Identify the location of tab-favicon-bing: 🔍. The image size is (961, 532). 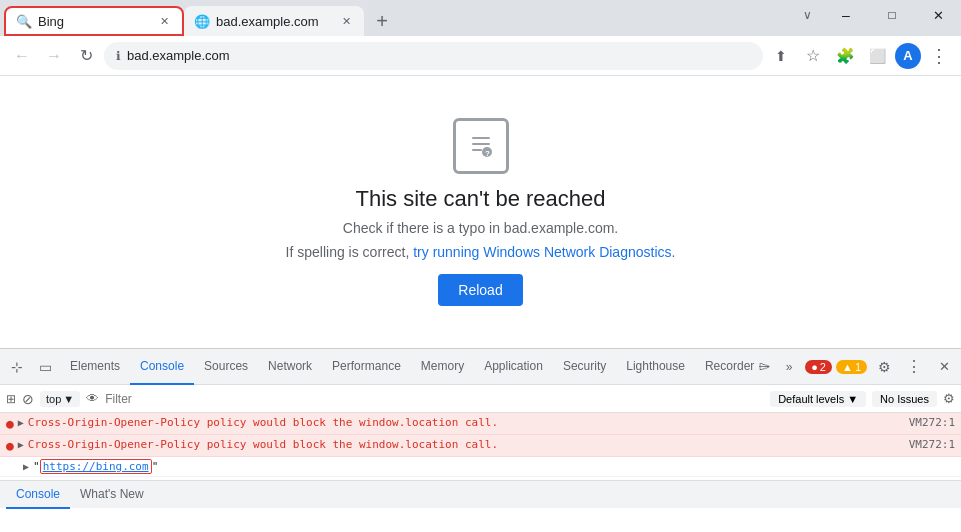
(24, 22).